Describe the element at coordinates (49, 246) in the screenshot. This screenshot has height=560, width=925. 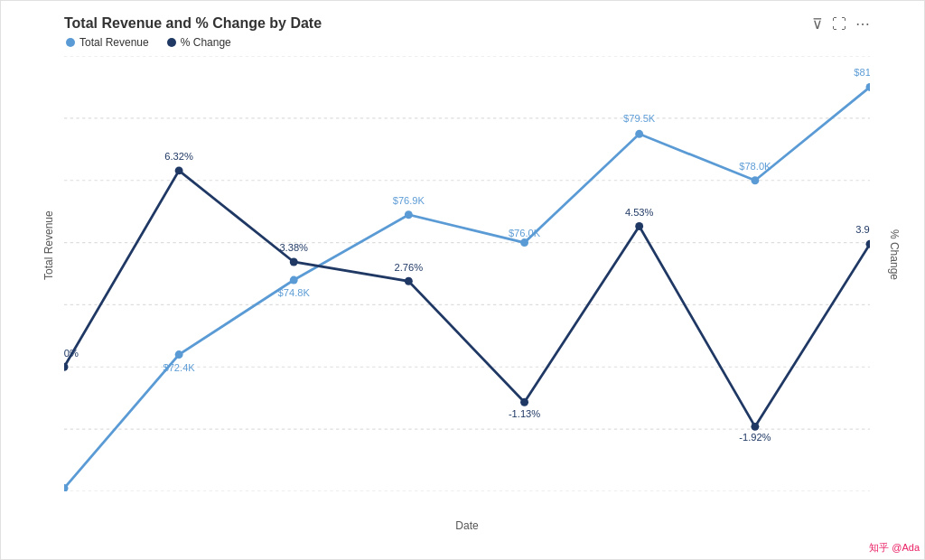
I see `y-axis-left-label: Total Revenue` at that location.